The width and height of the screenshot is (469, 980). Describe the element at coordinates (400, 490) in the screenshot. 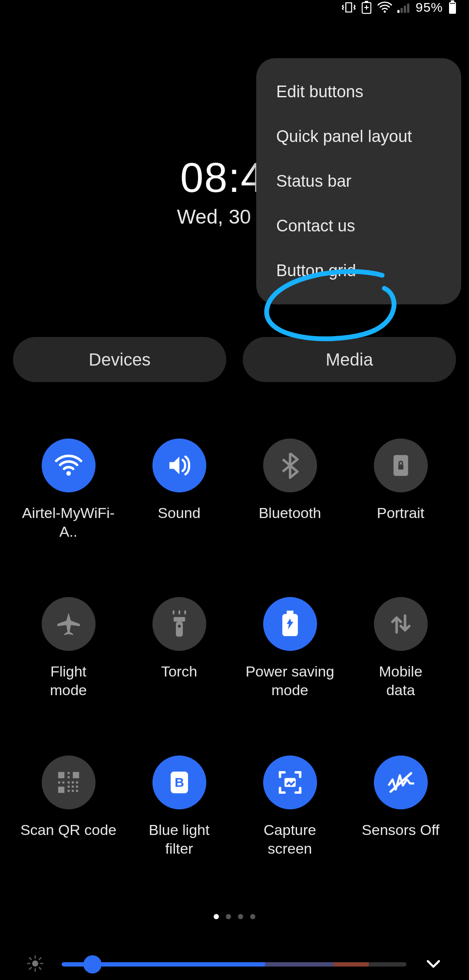

I see `qs-portrait: Portrait` at that location.